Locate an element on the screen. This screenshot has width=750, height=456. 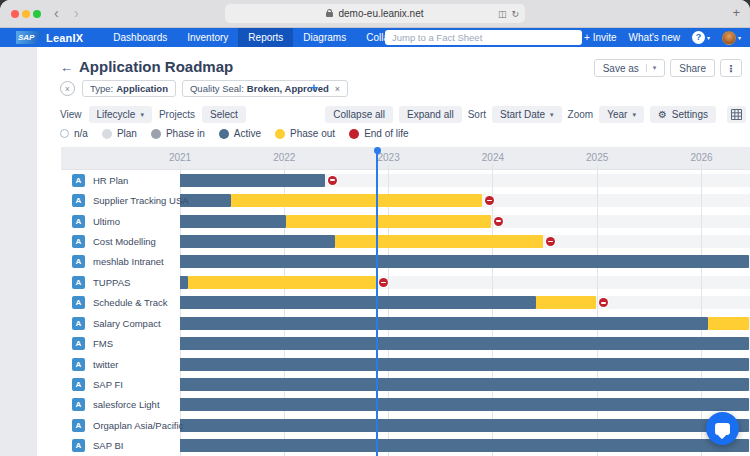
report-actions: Save as ▾ Share ⋮ is located at coordinates (668, 68).